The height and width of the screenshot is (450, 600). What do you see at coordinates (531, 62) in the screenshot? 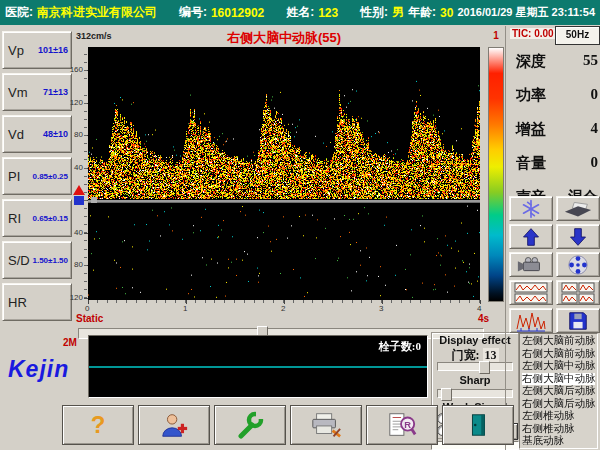
I see `setting-label: 深度` at bounding box center [531, 62].